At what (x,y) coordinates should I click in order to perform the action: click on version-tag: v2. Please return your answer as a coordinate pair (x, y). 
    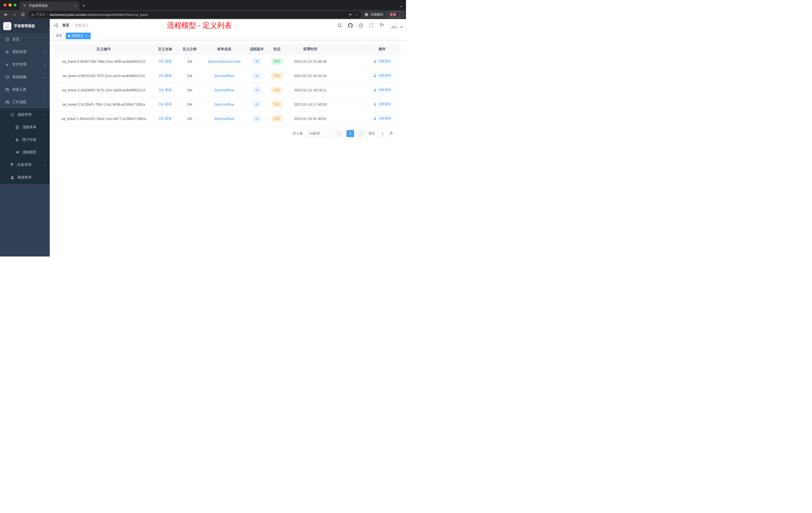
    Looking at the image, I should click on (257, 104).